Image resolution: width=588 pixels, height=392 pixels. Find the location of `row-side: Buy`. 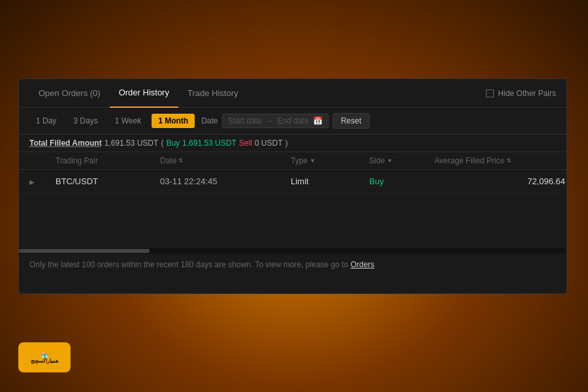

row-side: Buy is located at coordinates (402, 182).